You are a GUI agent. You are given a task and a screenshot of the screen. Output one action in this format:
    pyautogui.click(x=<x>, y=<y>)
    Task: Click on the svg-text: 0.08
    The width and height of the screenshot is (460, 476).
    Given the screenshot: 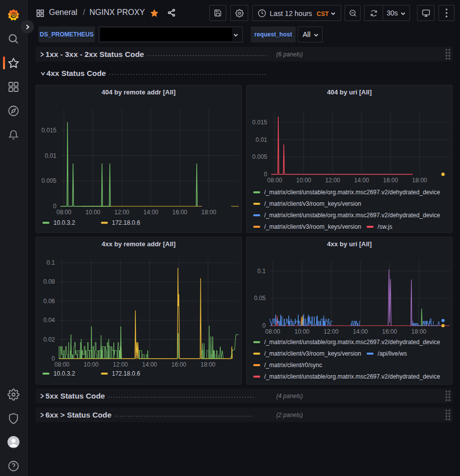 What is the action you would take?
    pyautogui.click(x=49, y=282)
    